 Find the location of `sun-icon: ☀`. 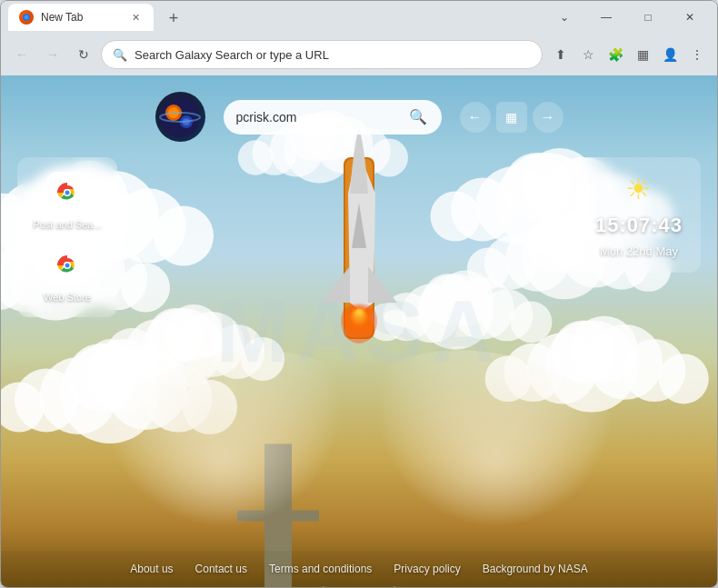

sun-icon: ☀ is located at coordinates (638, 189).